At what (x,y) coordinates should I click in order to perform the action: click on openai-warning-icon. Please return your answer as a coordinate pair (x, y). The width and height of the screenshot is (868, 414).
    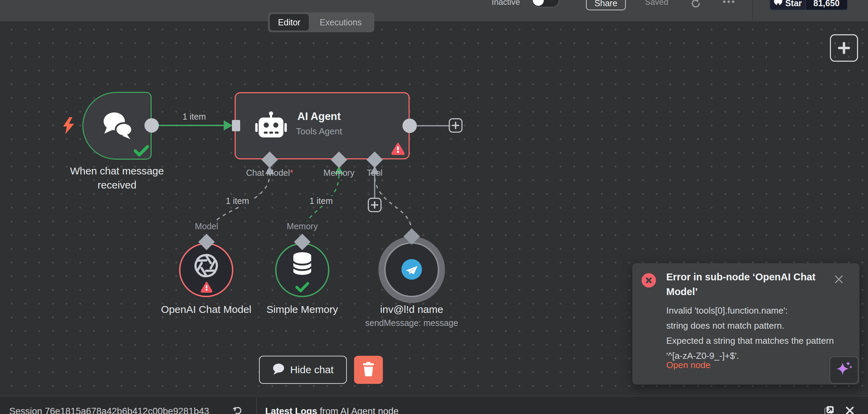
    Looking at the image, I should click on (207, 288).